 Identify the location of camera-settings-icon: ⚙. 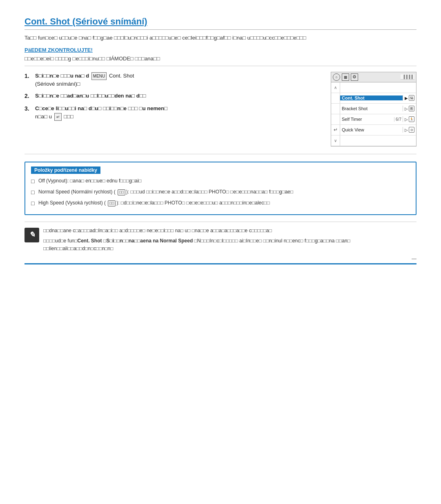
(354, 77).